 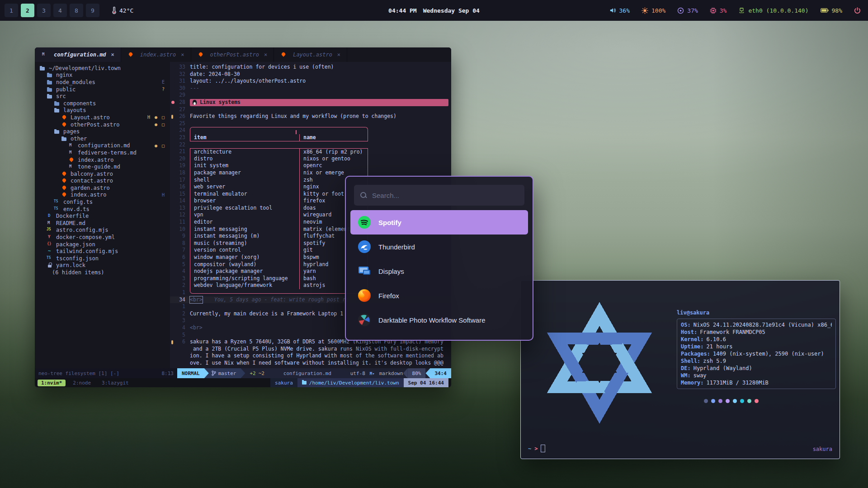 What do you see at coordinates (102, 251) in the screenshot?
I see `tree-item: tailwind.config.mjs` at bounding box center [102, 251].